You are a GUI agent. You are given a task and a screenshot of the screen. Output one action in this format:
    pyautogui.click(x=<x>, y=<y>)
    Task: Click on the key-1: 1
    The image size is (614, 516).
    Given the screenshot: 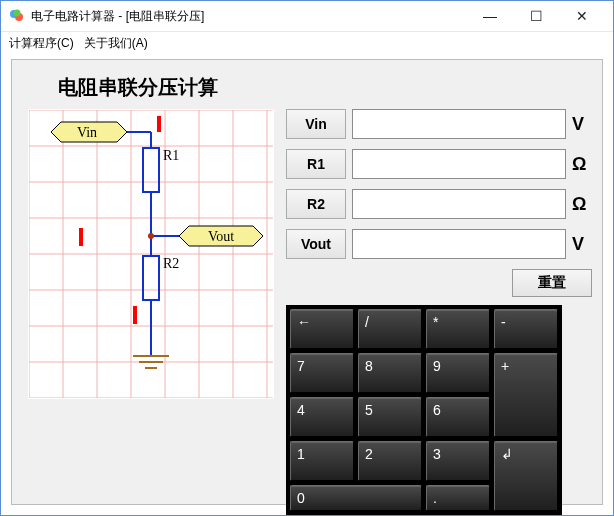 What is the action you would take?
    pyautogui.click(x=322, y=461)
    